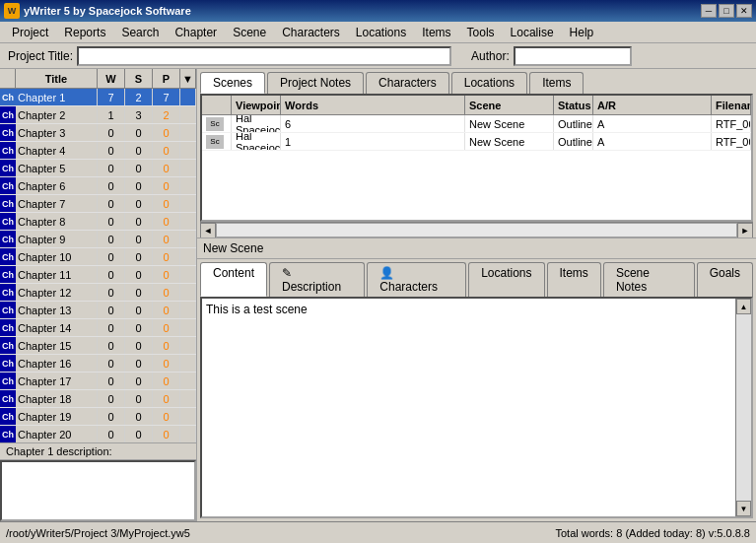 This screenshot has width=756, height=543. Describe the element at coordinates (477, 124) in the screenshot. I see `scene-row: ScHal Spacejock6New SceneOutlineARTF_000…` at that location.